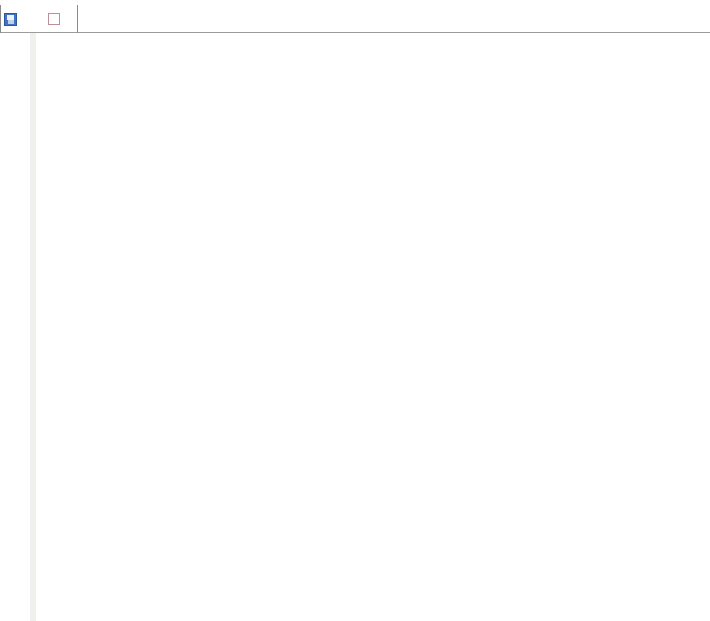 The image size is (710, 621). What do you see at coordinates (39, 19) in the screenshot?
I see `tab-item-xml` at bounding box center [39, 19].